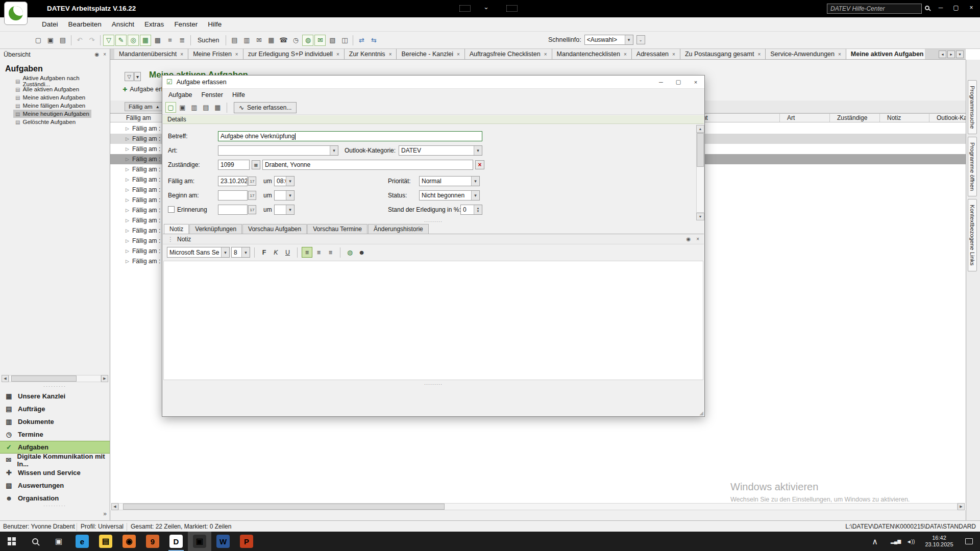 This screenshot has width=980, height=551. What do you see at coordinates (971, 8) in the screenshot?
I see `window-close-button: ×` at bounding box center [971, 8].